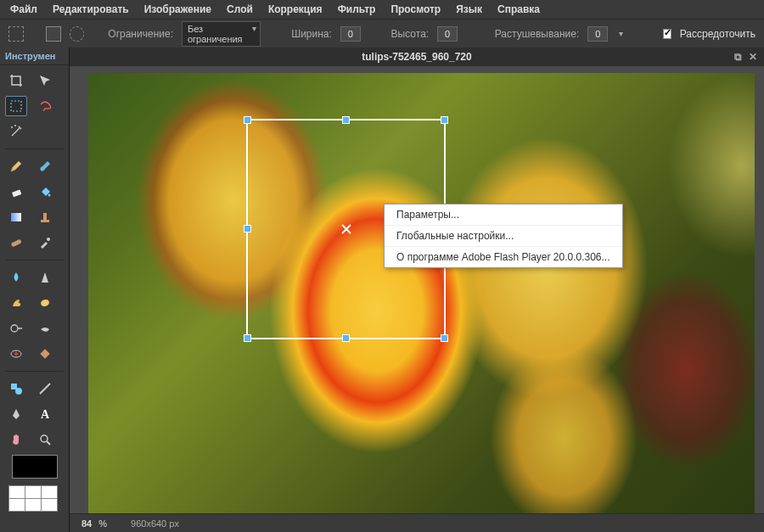 The width and height of the screenshot is (764, 532). Describe the element at coordinates (416, 57) in the screenshot. I see `document-title: tulips-752465_960_720` at that location.